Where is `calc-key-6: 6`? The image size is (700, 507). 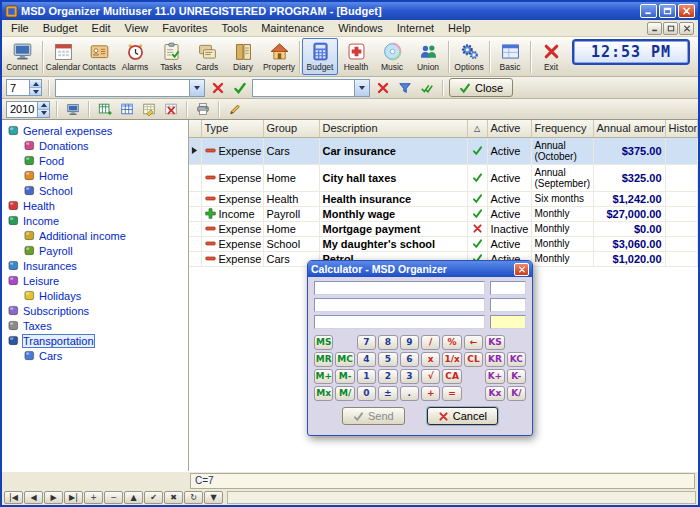
calc-key-6: 6 is located at coordinates (410, 360).